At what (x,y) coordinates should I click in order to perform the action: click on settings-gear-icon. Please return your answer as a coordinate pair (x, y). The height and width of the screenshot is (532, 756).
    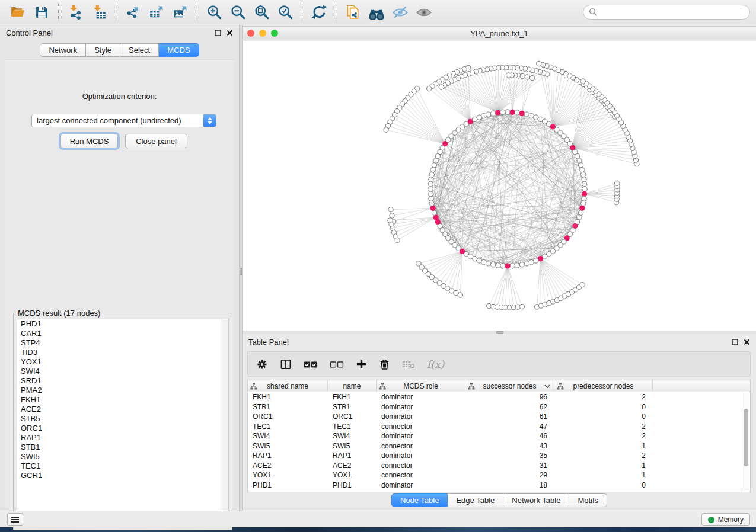
    Looking at the image, I should click on (262, 364).